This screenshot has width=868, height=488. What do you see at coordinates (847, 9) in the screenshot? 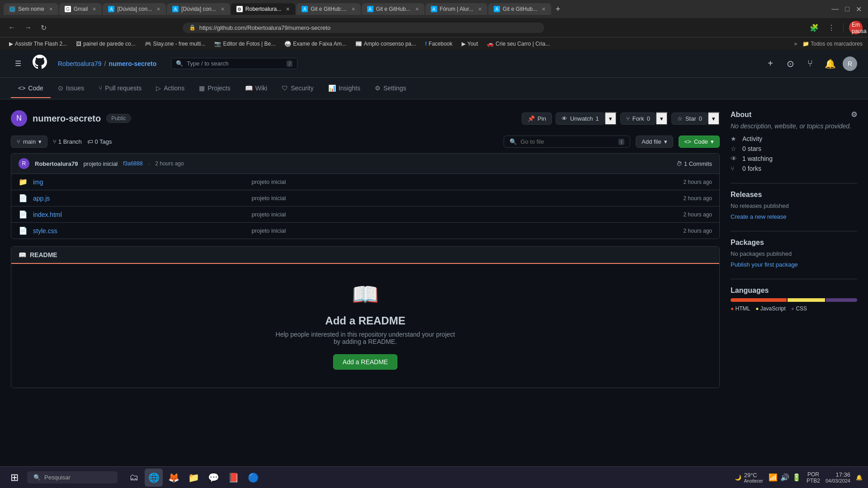
I see `maximize-button: □` at bounding box center [847, 9].